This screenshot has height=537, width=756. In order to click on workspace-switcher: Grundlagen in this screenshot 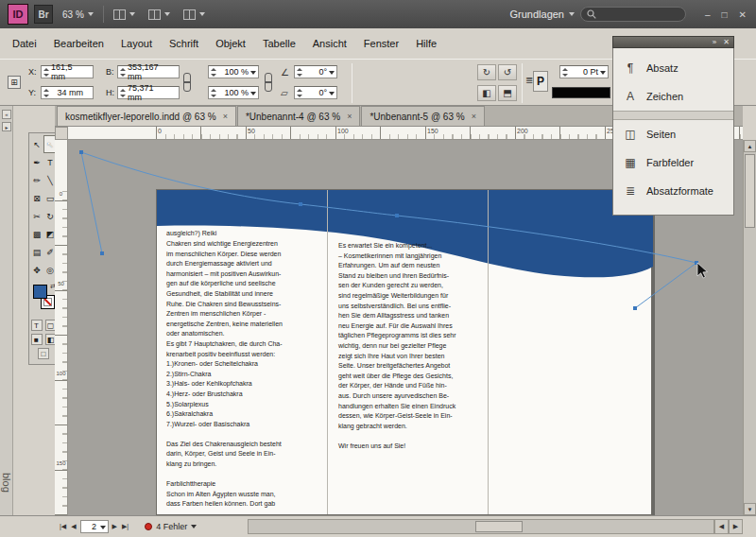, I will do `click(542, 14)`.